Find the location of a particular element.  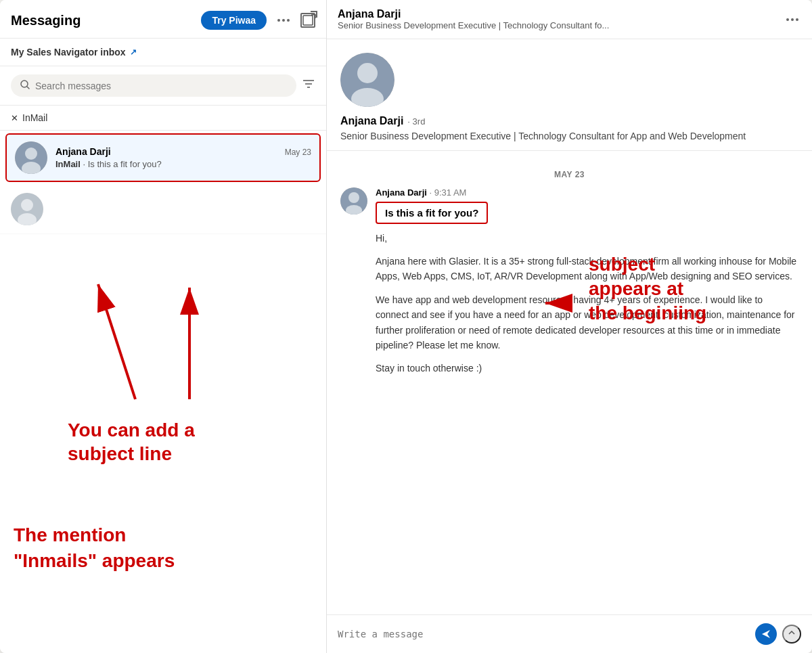

profile-degree: · 3rd is located at coordinates (416, 122).